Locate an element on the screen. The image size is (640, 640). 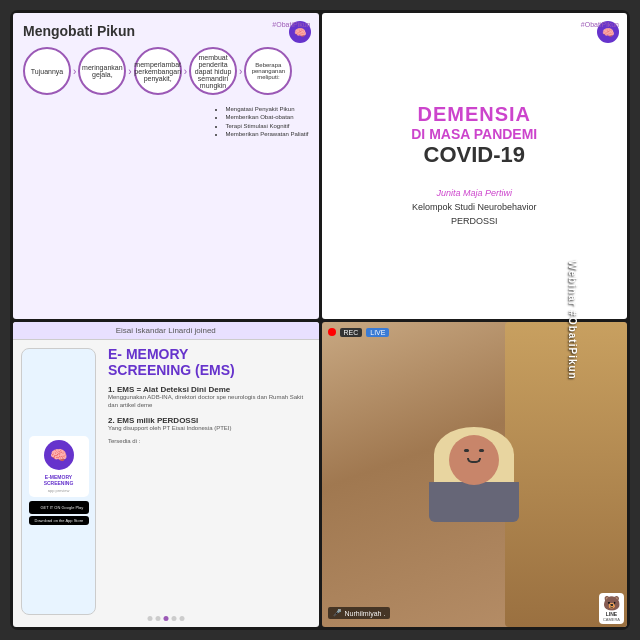
br-body is located at coordinates (474, 502).